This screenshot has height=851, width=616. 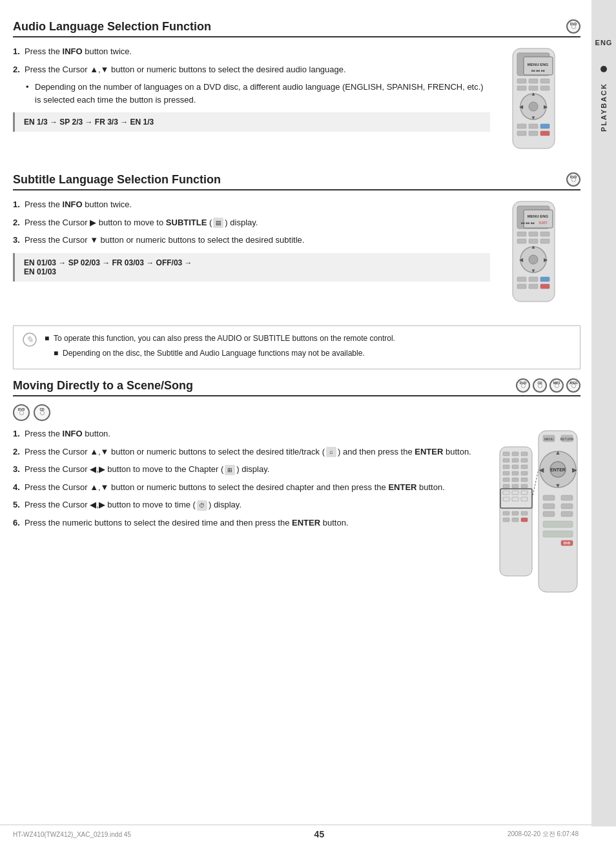 I want to click on scene-remote-image: MENU RETURN ▲ ▼ ◀ ▶ ENTER, so click(x=539, y=513).